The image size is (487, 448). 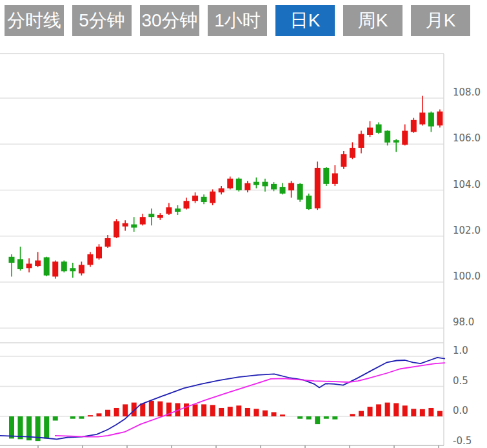 I want to click on price-axis-label: 102.0, so click(x=467, y=230).